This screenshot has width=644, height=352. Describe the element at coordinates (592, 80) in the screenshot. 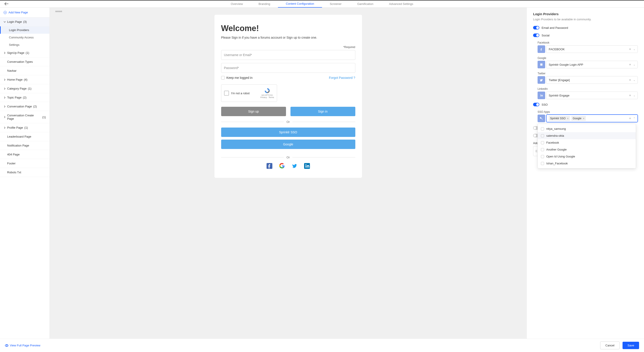

I see `twitter-select: Twitter [Engage]✕⌄` at that location.